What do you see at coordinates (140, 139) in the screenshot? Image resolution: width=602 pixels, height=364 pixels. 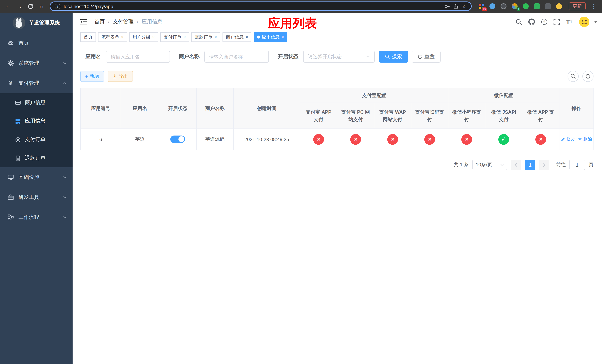 I see `cell-app-name: 芋道` at bounding box center [140, 139].